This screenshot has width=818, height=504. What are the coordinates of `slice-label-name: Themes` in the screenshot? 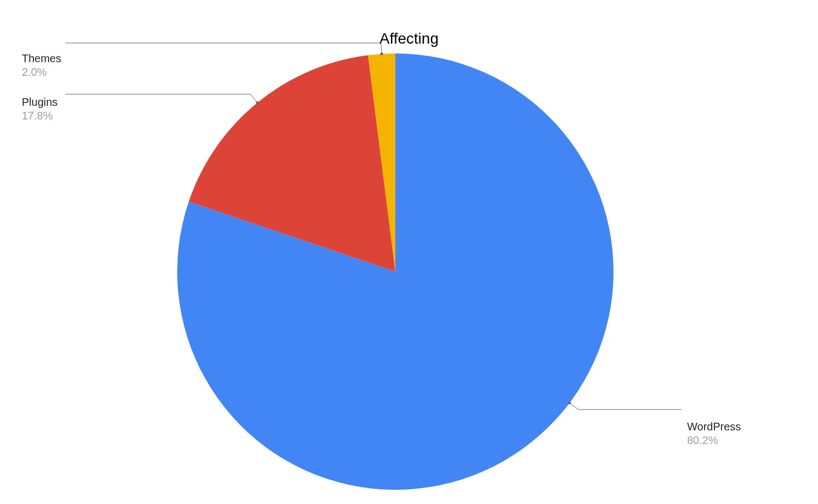 It's located at (41, 59).